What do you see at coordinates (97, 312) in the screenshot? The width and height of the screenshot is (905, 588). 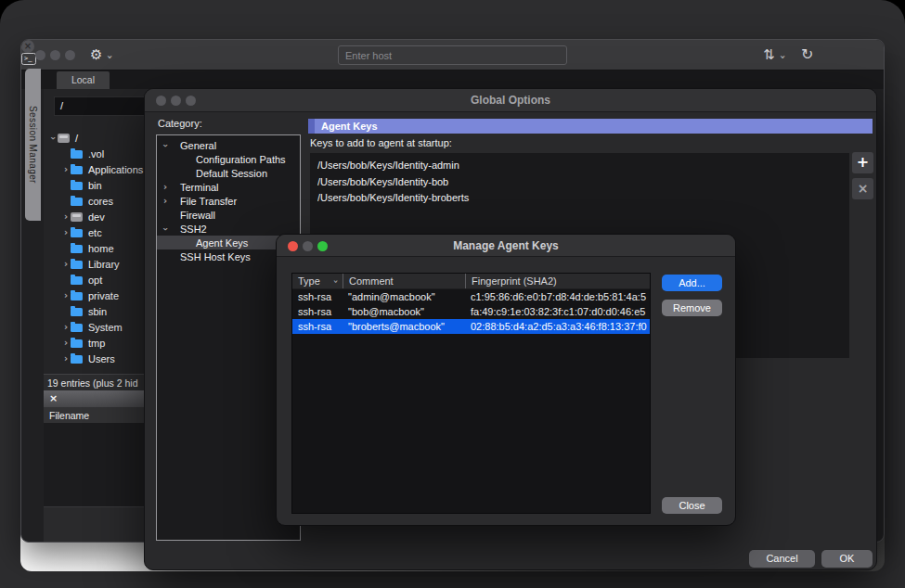 I see `tree-item: sbin` at bounding box center [97, 312].